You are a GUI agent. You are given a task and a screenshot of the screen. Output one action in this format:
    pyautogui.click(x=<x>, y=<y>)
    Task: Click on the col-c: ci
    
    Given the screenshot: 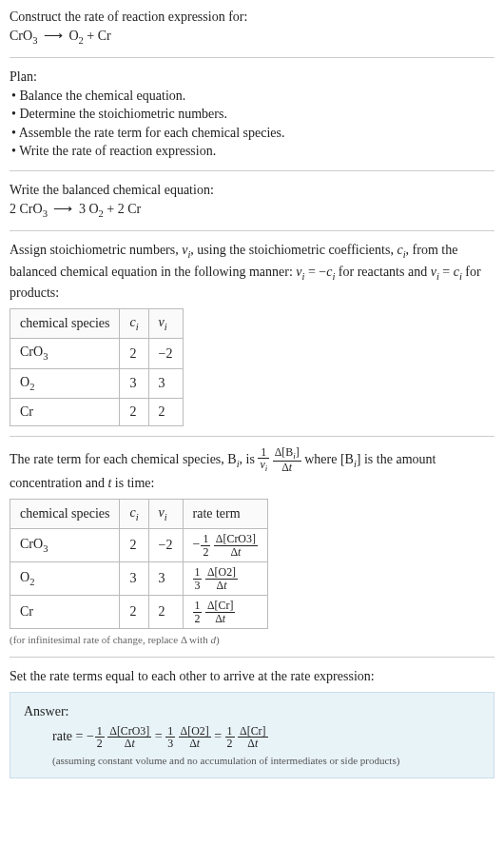 What is the action you would take?
    pyautogui.click(x=134, y=514)
    